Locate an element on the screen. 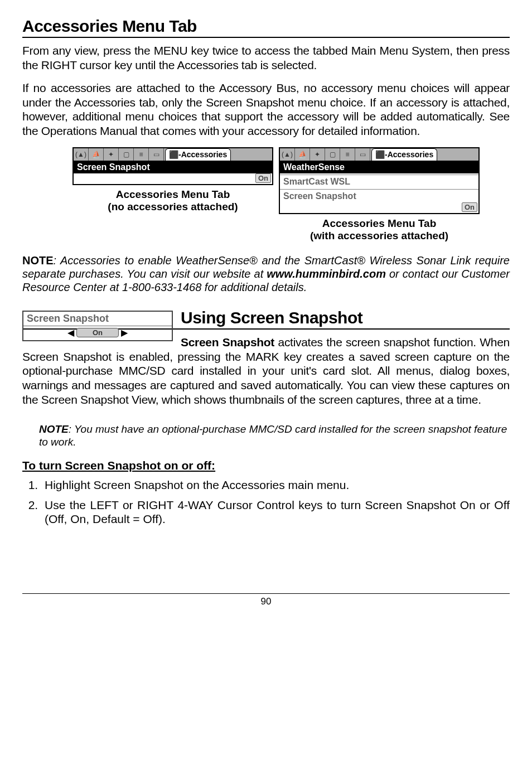  figure-with-accessories: (▲) ⛵ ✦ ▢ ≡ ▭ ⬛- Accessories WeatherSens… is located at coordinates (379, 195).